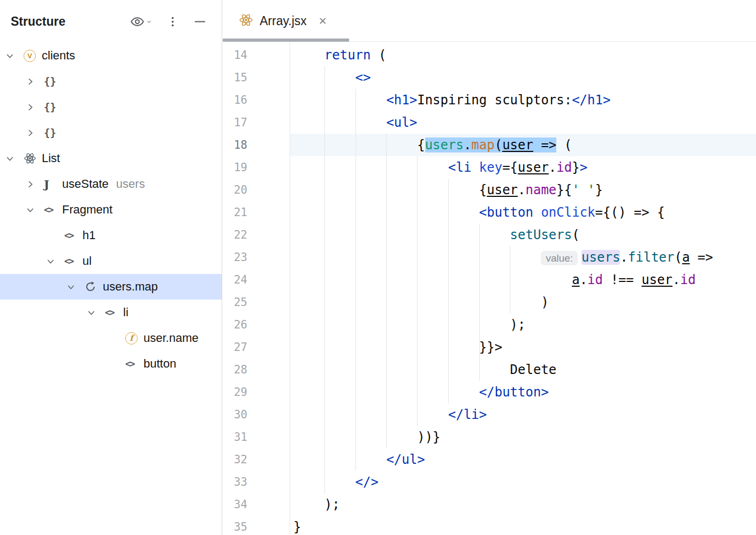  What do you see at coordinates (402, 123) in the screenshot?
I see `code-token: <ul>` at bounding box center [402, 123].